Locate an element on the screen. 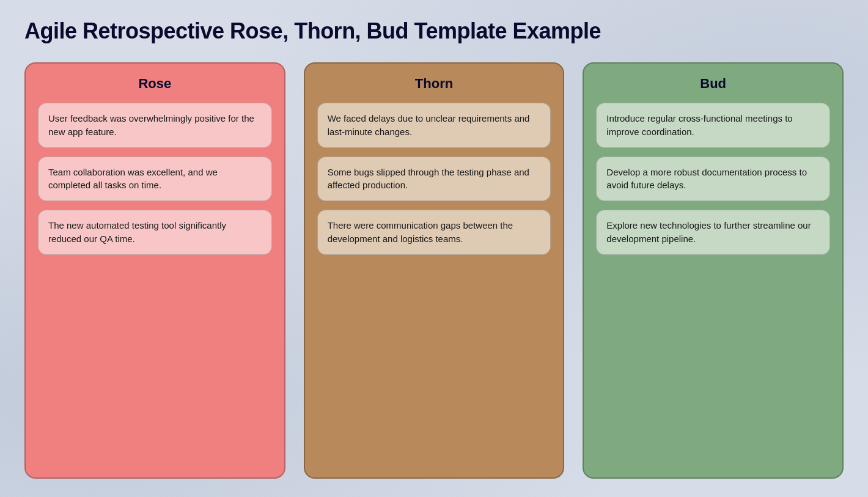 This screenshot has height=497, width=868. bud-card-3: Explore new technologies to further stre… is located at coordinates (713, 232).